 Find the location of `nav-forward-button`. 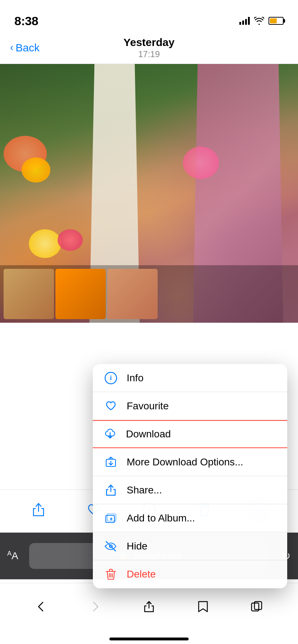

nav-forward-button is located at coordinates (95, 607).